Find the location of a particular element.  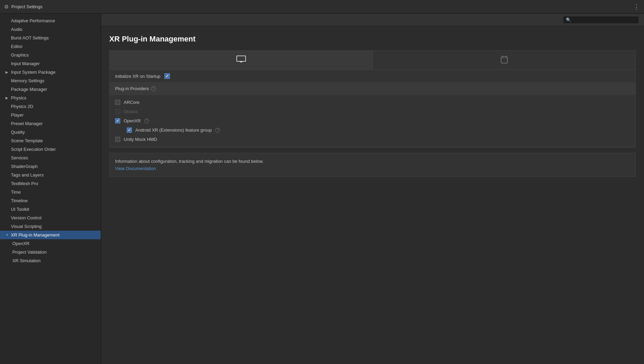

sidebar-item-label: Audio is located at coordinates (16, 29).